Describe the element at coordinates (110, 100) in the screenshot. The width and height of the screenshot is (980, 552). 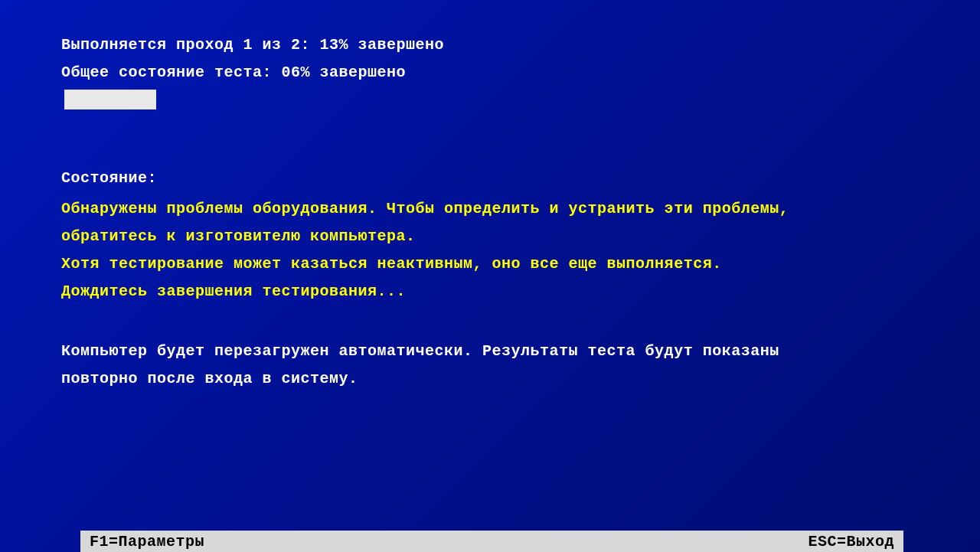
I see `progress-bar-fill` at that location.